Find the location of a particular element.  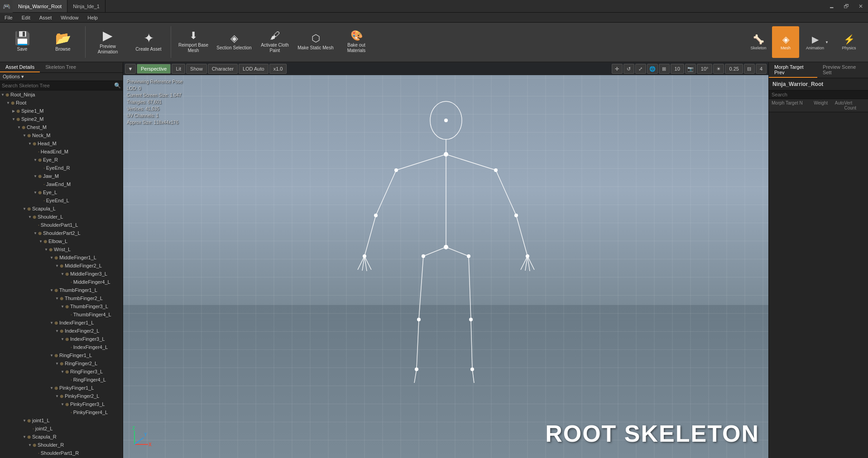

close-button: ✕ is located at coordinates (861, 6).